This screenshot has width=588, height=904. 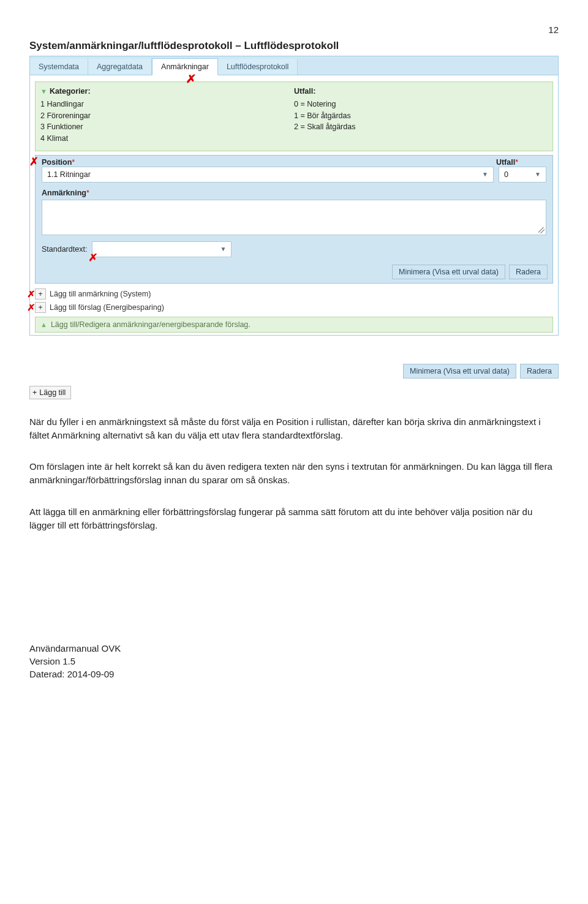 I want to click on tab-bar: Systemdata Aggregatdata Anmärkningar ✗ L…, so click(x=294, y=66).